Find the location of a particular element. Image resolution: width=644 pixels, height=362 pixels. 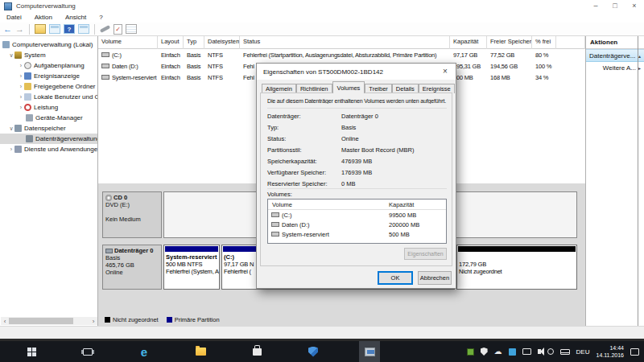

sidebar-item-aufgabenplanung: › Aufgabenplanung is located at coordinates (49, 66).